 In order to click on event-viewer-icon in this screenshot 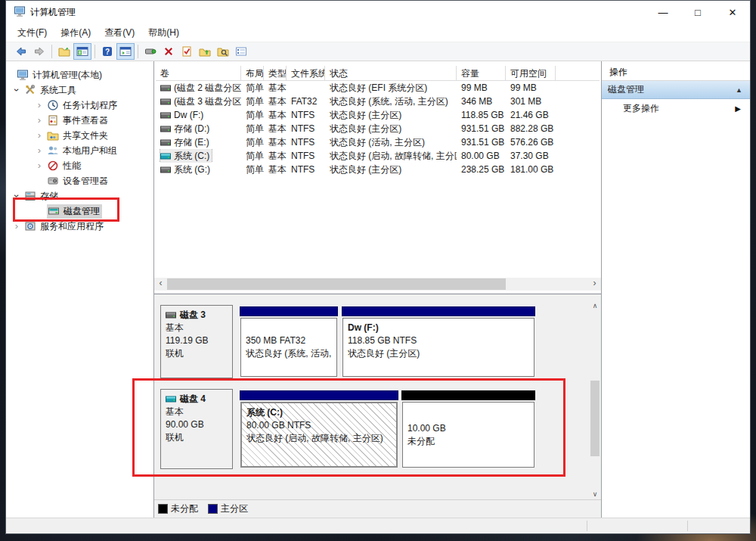, I will do `click(53, 120)`.